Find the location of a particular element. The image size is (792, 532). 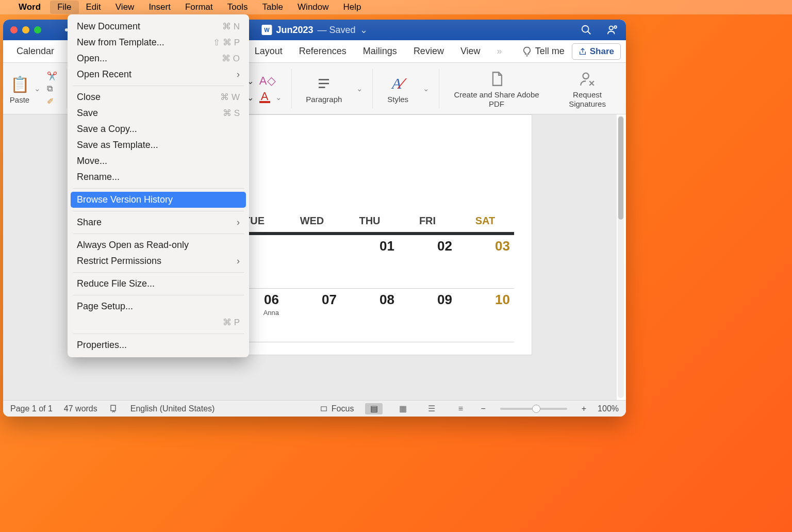

vertical-scrollbar is located at coordinates (621, 257).